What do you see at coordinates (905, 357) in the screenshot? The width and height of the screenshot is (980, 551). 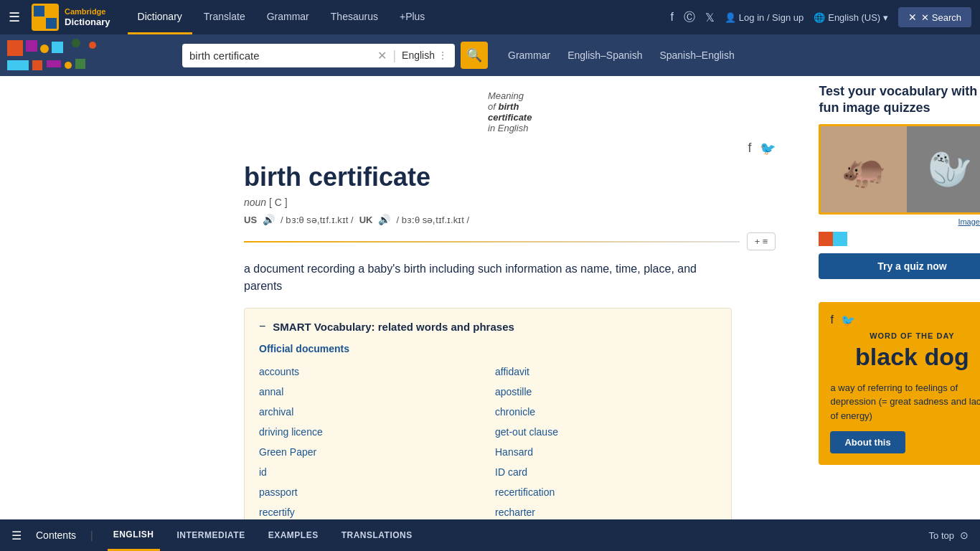 I see `wotd-word: black dog` at bounding box center [905, 357].